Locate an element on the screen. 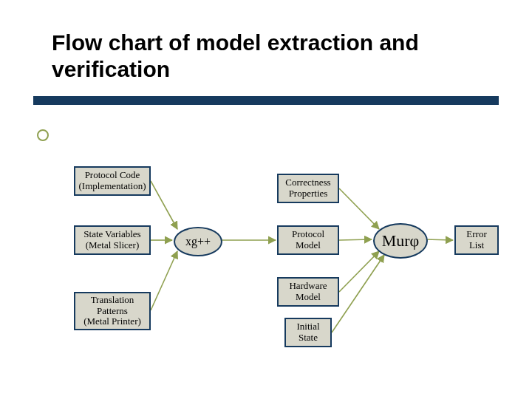 The image size is (532, 399). label: HardwareModel is located at coordinates (307, 292).